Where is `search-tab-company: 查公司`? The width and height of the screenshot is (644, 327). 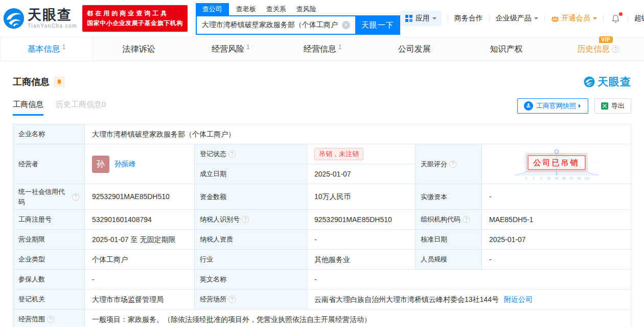 search-tab-company: 查公司 is located at coordinates (213, 9).